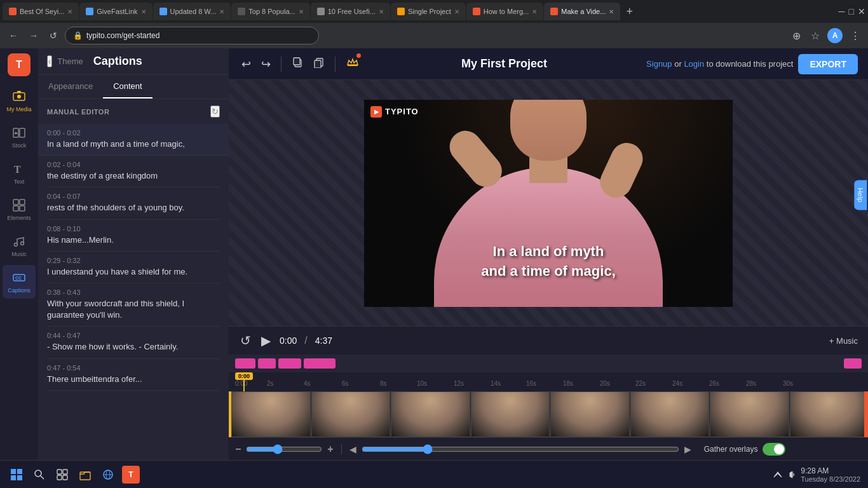 The height and width of the screenshot is (488, 868). What do you see at coordinates (19, 137) in the screenshot?
I see `sidebar-item-stock: Stock` at bounding box center [19, 137].